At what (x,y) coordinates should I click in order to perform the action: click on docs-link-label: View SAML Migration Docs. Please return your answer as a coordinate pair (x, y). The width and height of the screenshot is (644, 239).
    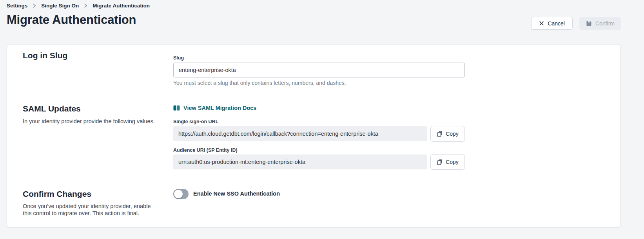
    Looking at the image, I should click on (220, 108).